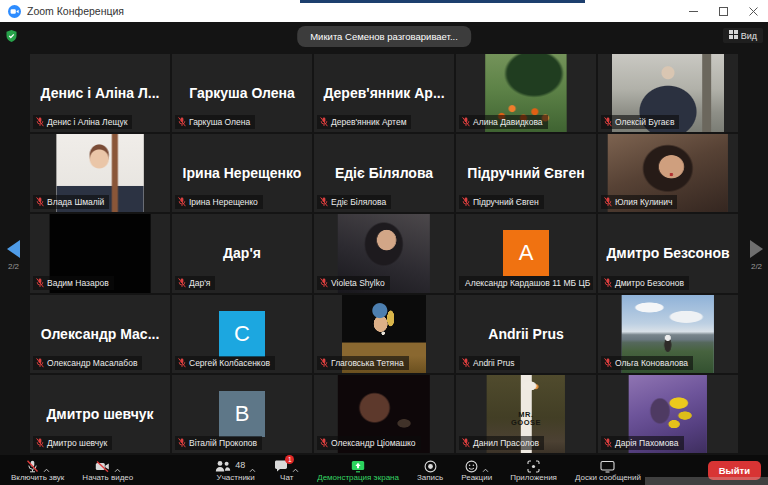 The image size is (768, 485). Describe the element at coordinates (384, 253) in the screenshot. I see `participant-tile: Violeta Shylko` at that location.